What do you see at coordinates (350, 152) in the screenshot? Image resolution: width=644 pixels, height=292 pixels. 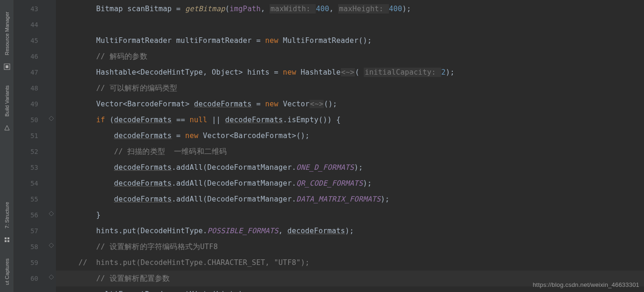 I see `code-line: // 扫描的类型 一维码和二维码` at bounding box center [350, 152].